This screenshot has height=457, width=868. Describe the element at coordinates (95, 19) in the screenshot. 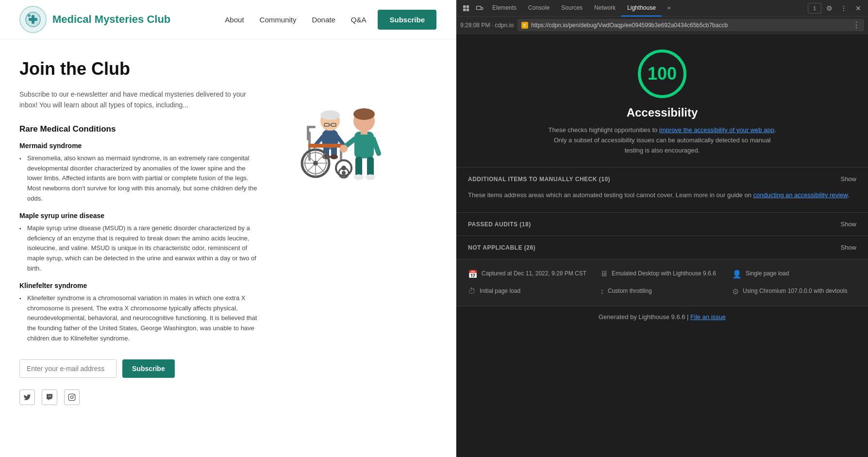

I see `nav-logo: Medical Mysteries Club` at that location.